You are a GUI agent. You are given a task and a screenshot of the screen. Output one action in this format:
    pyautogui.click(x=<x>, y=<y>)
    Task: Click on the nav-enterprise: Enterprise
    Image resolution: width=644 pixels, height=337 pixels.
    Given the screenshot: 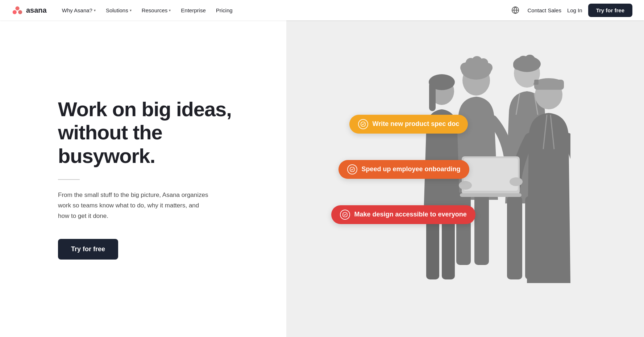 What is the action you would take?
    pyautogui.click(x=193, y=10)
    